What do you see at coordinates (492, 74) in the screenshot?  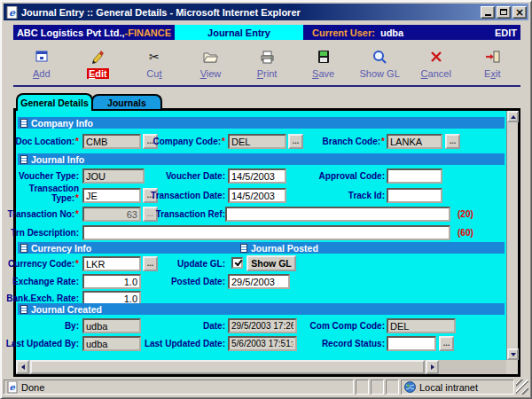 I see `exit-label: Exit` at bounding box center [492, 74].